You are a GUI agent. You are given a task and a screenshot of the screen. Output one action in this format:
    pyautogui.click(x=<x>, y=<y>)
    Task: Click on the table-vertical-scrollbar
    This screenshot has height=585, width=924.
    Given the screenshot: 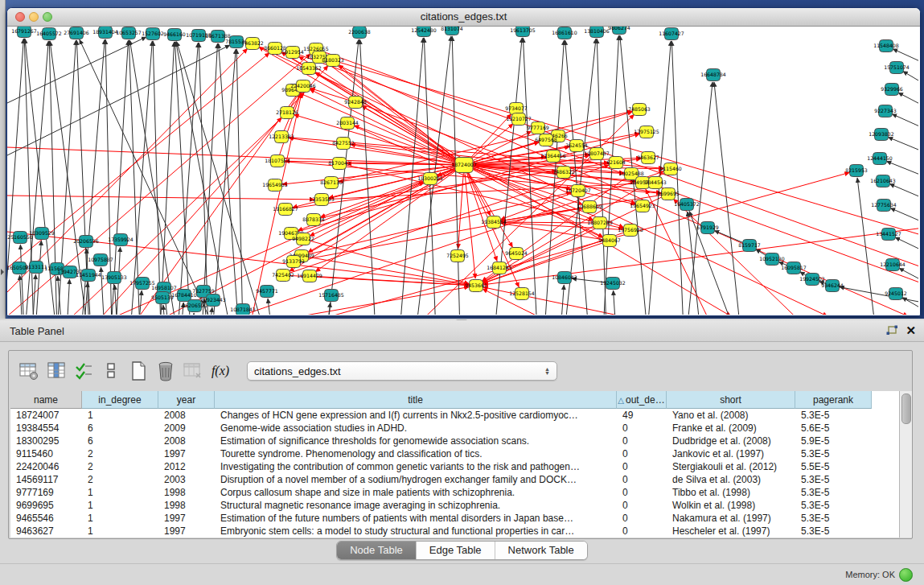 What is the action you would take?
    pyautogui.click(x=906, y=464)
    